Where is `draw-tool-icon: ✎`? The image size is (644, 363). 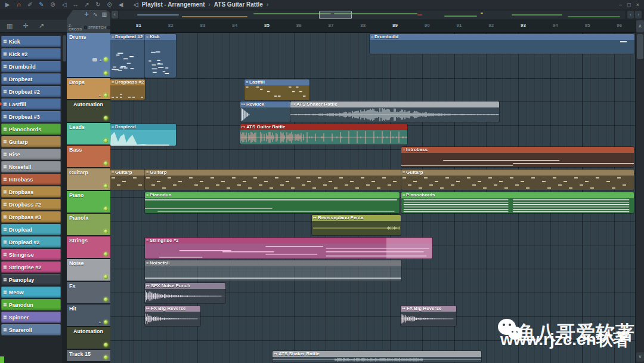
draw-tool-icon: ✎ is located at coordinates (42, 5).